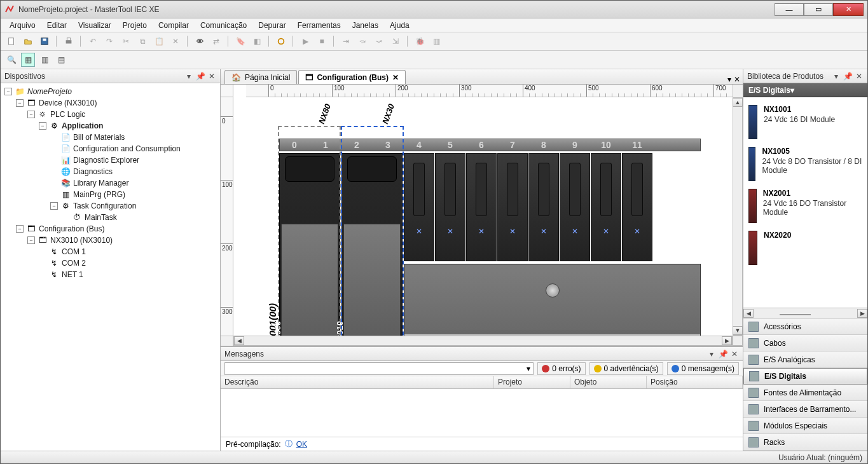 Image resolution: width=868 pixels, height=464 pixels. What do you see at coordinates (396, 41) in the screenshot?
I see `run-to-cursor-icon: ⇲` at bounding box center [396, 41].